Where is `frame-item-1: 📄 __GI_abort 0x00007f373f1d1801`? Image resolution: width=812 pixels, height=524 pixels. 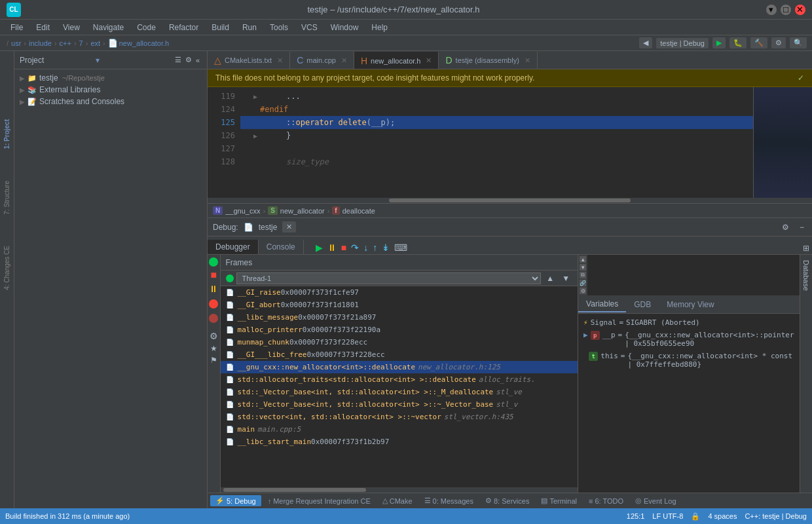 frame-item-1: 📄 __GI_abort 0x00007f373f1d1801 is located at coordinates (399, 305).